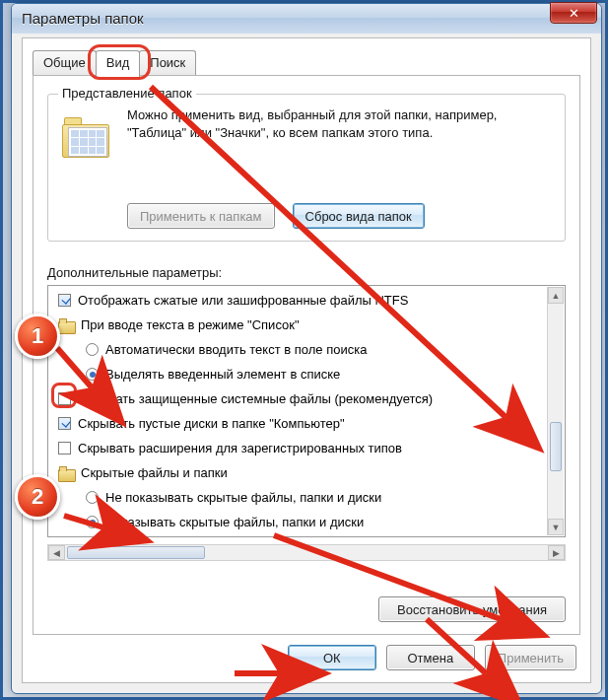 The width and height of the screenshot is (608, 700). Describe the element at coordinates (530, 658) in the screenshot. I see `apply-button: Применить` at that location.